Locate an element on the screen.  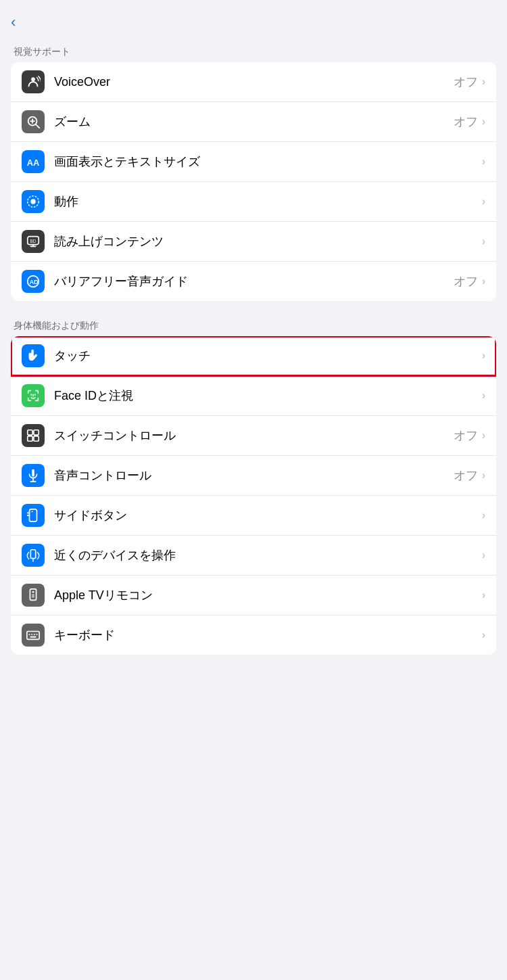
motion-label: 動作 is located at coordinates (268, 202).